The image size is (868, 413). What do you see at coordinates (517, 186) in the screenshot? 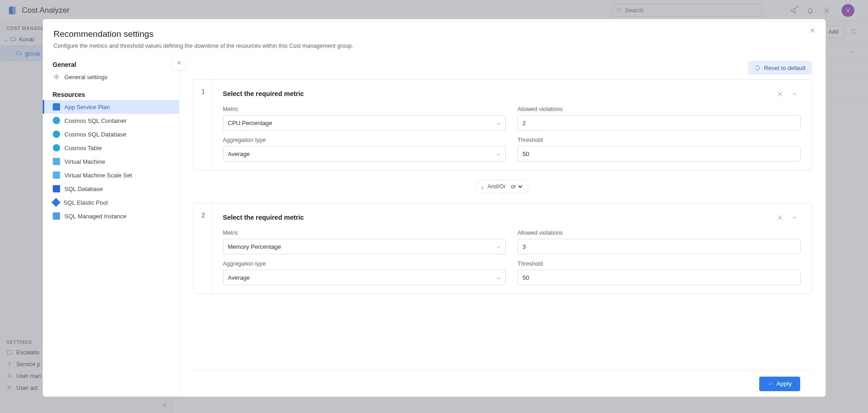
I see `and-or-select: or` at bounding box center [517, 186].